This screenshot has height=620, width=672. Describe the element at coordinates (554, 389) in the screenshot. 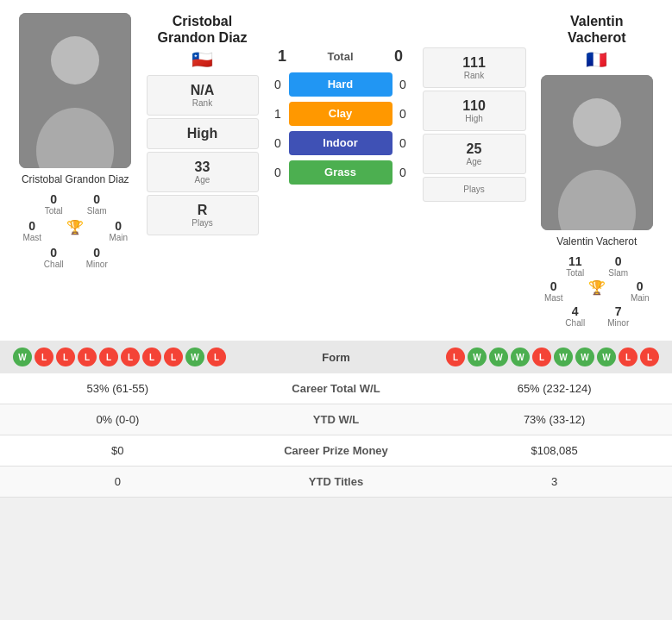

I see `stat-right-value: 65% (232-124)` at that location.